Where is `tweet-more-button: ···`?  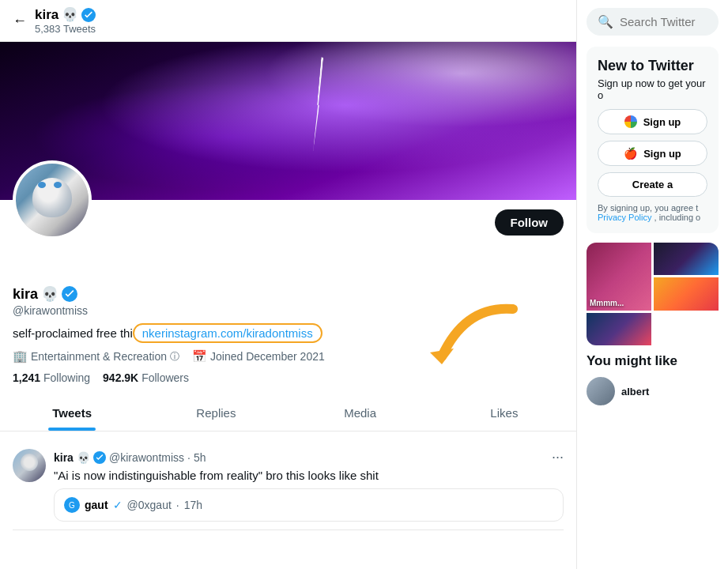 tweet-more-button: ··· is located at coordinates (558, 457).